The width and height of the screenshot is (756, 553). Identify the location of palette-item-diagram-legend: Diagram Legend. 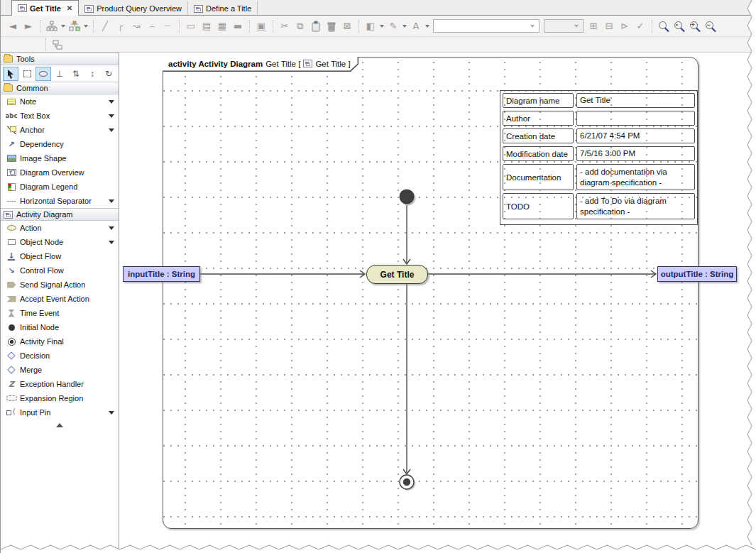
(60, 187).